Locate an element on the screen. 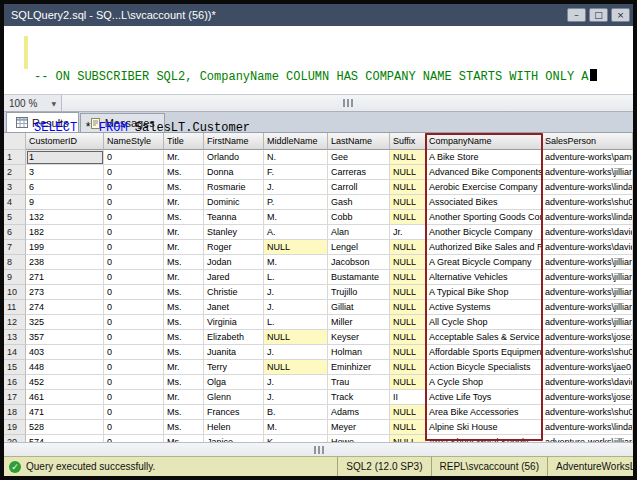 The height and width of the screenshot is (480, 637). cell-customerid: 448 is located at coordinates (65, 368).